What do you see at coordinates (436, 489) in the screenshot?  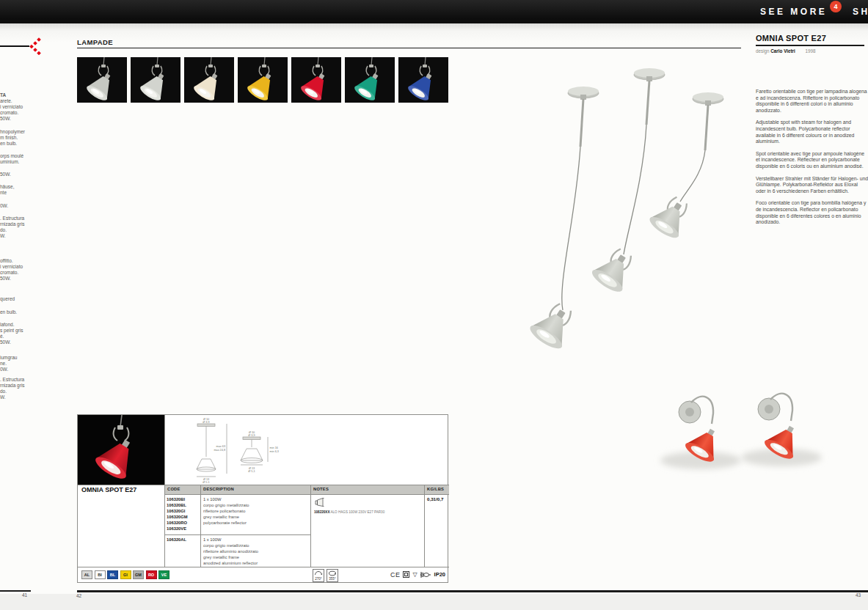 I see `col-header-weight: KG/LBS` at bounding box center [436, 489].